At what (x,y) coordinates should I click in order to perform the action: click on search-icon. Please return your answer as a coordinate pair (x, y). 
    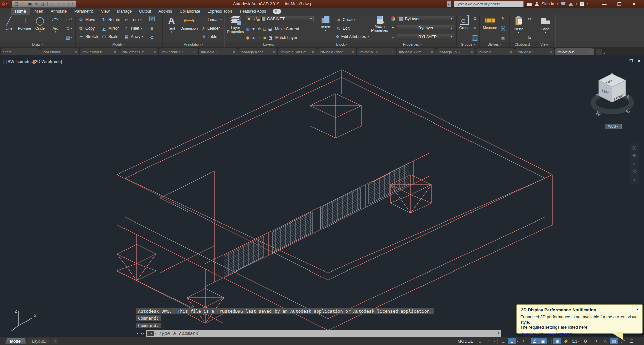
    Looking at the image, I should click on (529, 4).